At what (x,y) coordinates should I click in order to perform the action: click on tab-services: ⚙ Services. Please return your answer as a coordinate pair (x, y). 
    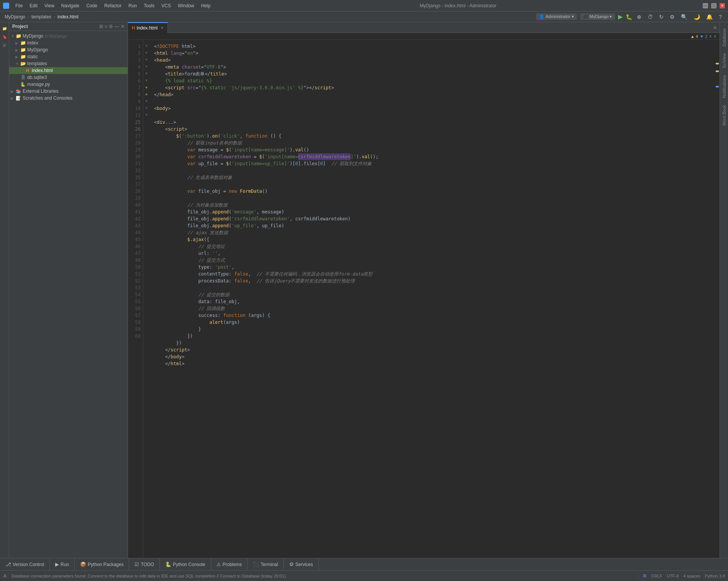
    Looking at the image, I should click on (301, 565).